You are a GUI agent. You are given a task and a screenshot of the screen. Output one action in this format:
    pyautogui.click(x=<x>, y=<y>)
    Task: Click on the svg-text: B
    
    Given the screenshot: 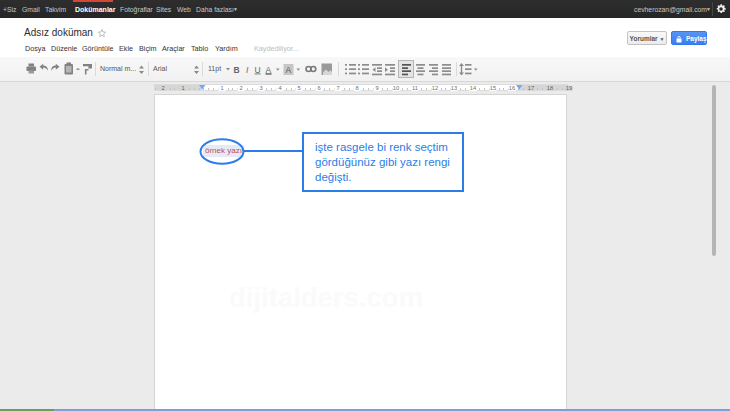 What is the action you would take?
    pyautogui.click(x=237, y=70)
    